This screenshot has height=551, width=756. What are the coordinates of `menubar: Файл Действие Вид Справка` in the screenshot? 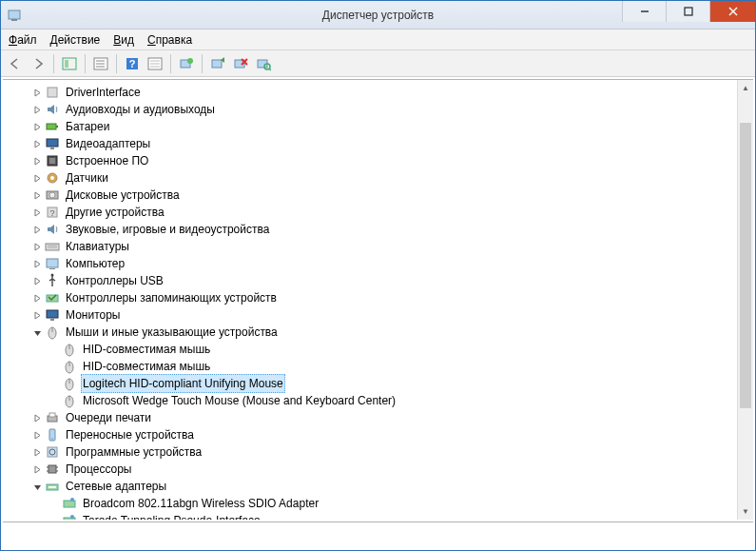 It's located at (378, 40).